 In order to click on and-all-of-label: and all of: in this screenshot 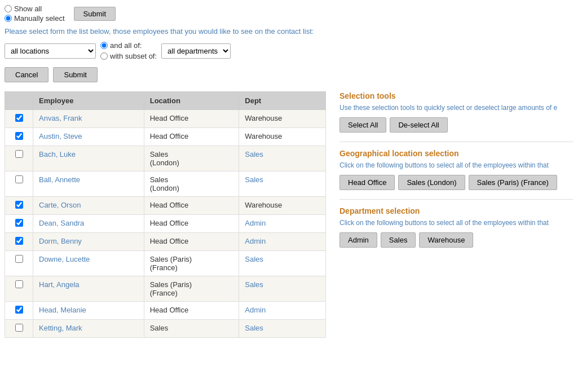, I will do `click(129, 45)`.